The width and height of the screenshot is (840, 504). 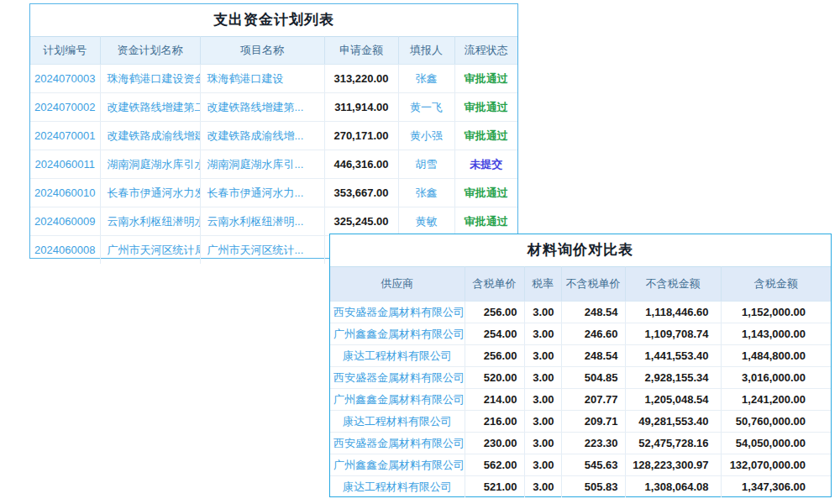 I want to click on column-header: 不含税单价, so click(x=593, y=284).